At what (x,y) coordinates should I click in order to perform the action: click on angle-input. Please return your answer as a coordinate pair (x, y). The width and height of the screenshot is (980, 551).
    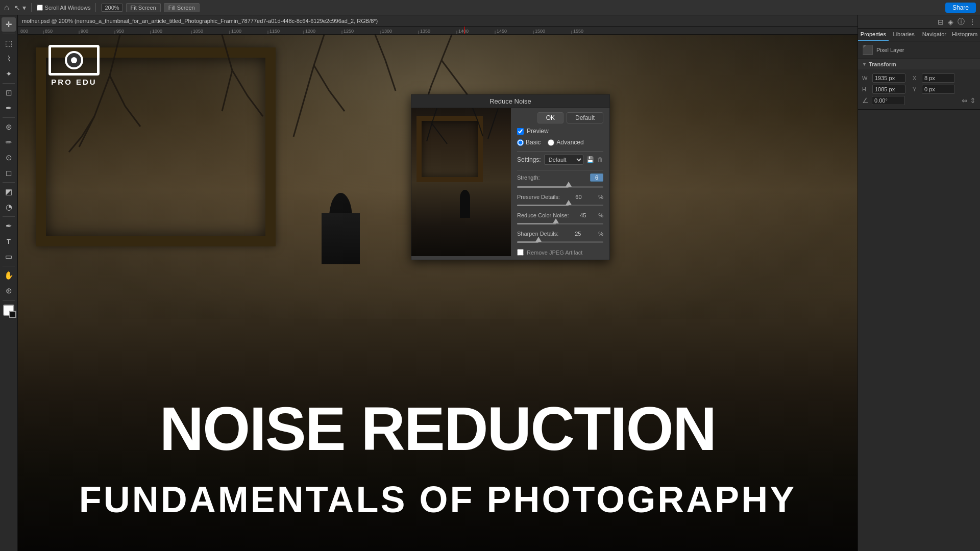
    Looking at the image, I should click on (888, 101).